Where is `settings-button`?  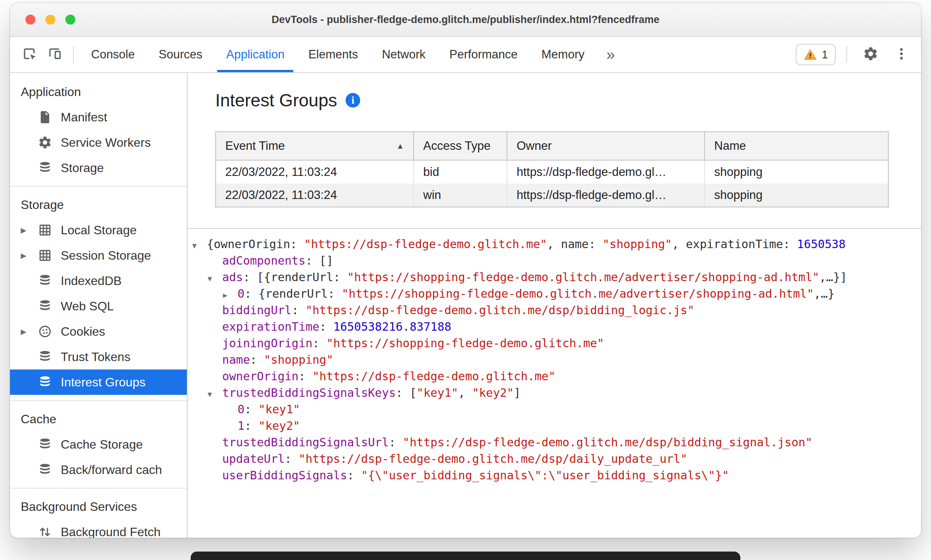
settings-button is located at coordinates (871, 55).